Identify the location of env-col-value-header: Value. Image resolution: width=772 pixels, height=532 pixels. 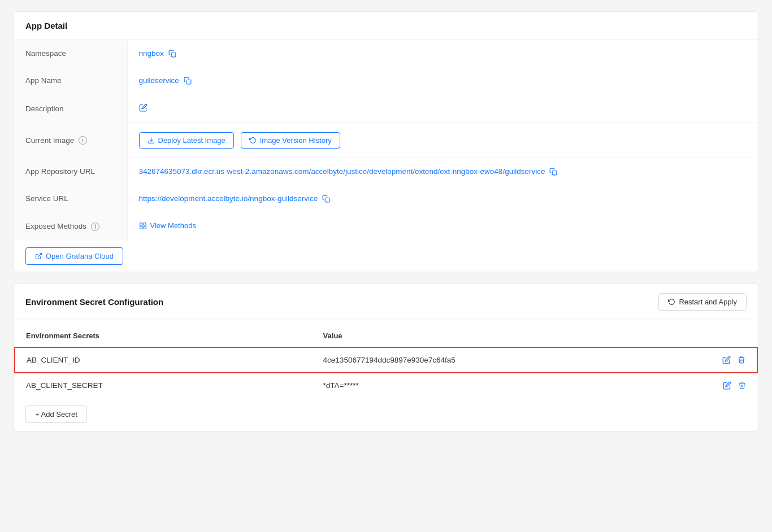
(479, 336).